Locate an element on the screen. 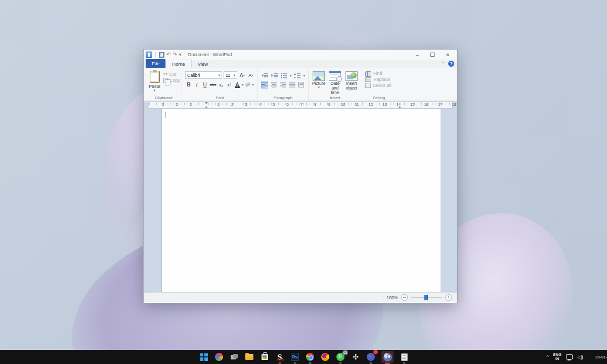 This screenshot has height=364, width=607. notepad-button is located at coordinates (404, 357).